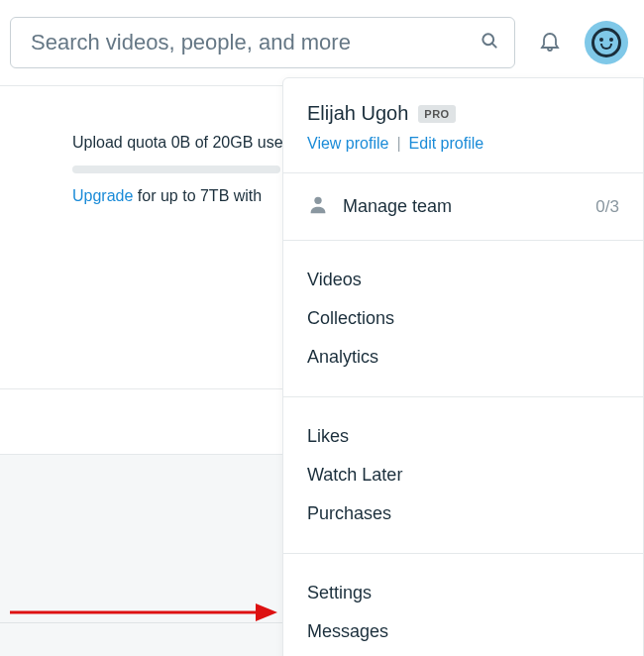 Image resolution: width=644 pixels, height=656 pixels. I want to click on search-icon, so click(489, 43).